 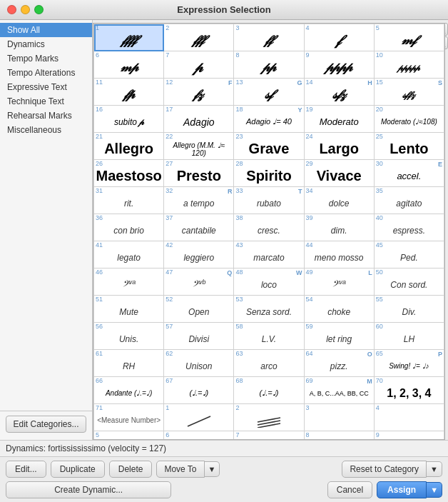 I want to click on cell-1: 1 𝒻𝒻𝒻𝒻, so click(x=129, y=38).